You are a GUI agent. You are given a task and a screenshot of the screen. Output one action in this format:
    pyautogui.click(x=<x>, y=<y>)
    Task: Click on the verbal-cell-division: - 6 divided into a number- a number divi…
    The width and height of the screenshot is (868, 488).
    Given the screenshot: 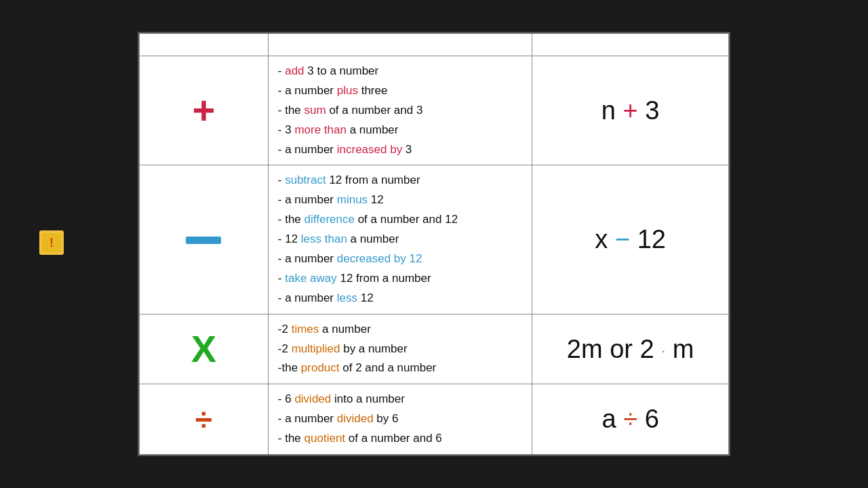 What is the action you would take?
    pyautogui.click(x=400, y=420)
    